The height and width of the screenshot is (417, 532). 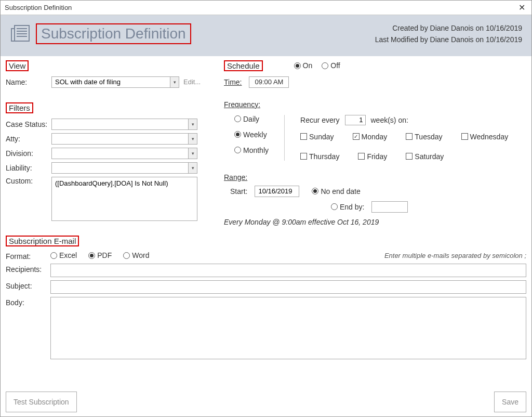 I want to click on day-saturday-check: Saturday, so click(x=425, y=157).